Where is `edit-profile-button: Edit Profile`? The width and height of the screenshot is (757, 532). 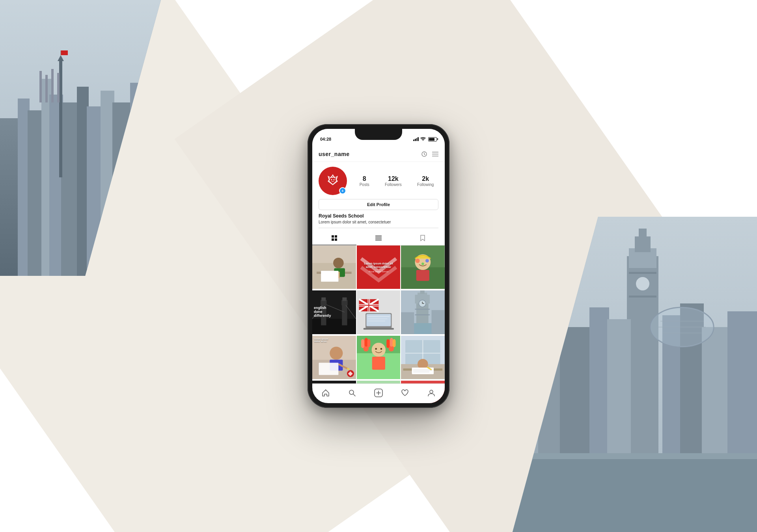 edit-profile-button: Edit Profile is located at coordinates (378, 205).